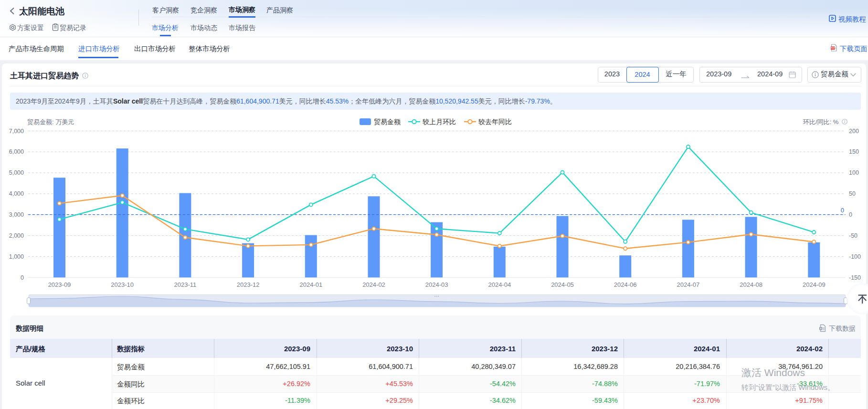 The width and height of the screenshot is (868, 409). Describe the element at coordinates (562, 284) in the screenshot. I see `svg-text: 2024-05` at that location.